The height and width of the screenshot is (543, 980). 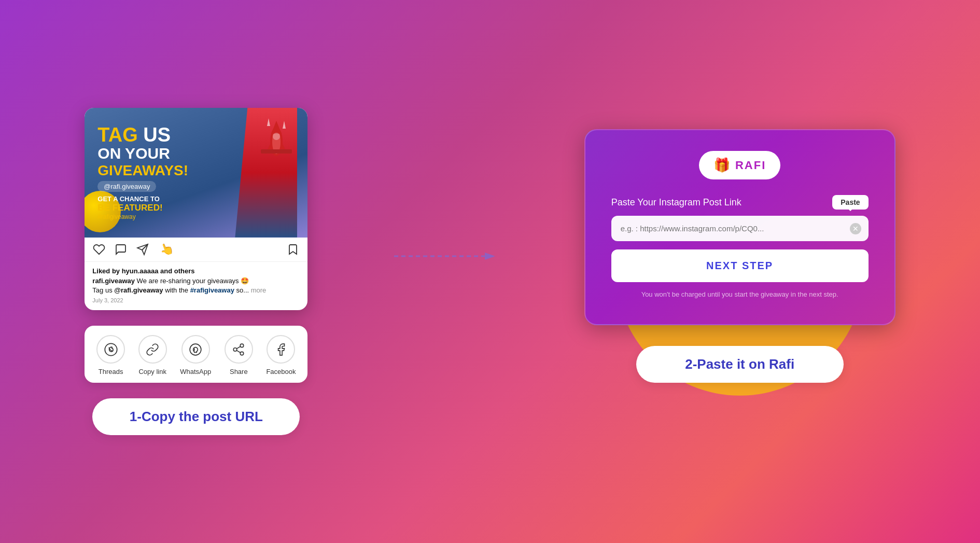 What do you see at coordinates (196, 208) in the screenshot?
I see `featured-text: BE FEATURED!` at bounding box center [196, 208].